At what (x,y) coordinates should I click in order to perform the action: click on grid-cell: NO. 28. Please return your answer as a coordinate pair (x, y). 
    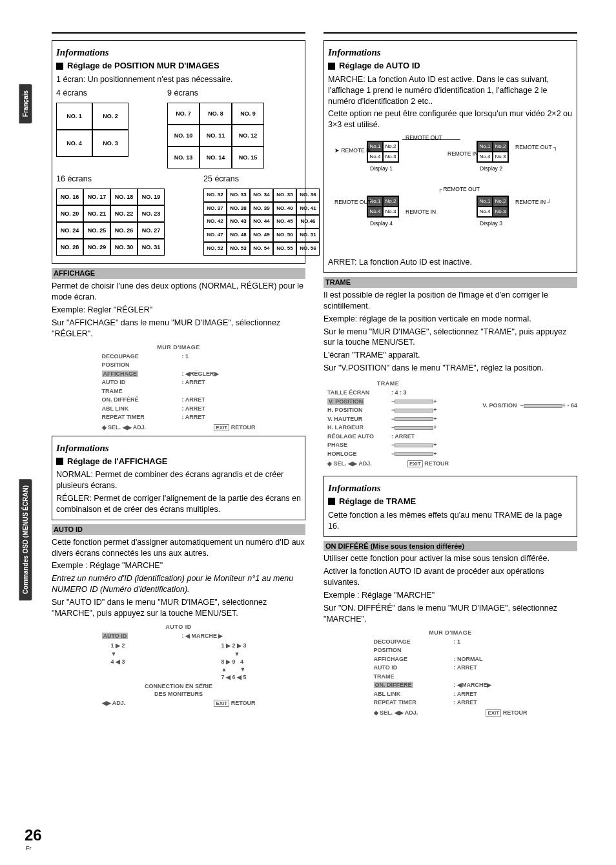
    Looking at the image, I should click on (70, 247).